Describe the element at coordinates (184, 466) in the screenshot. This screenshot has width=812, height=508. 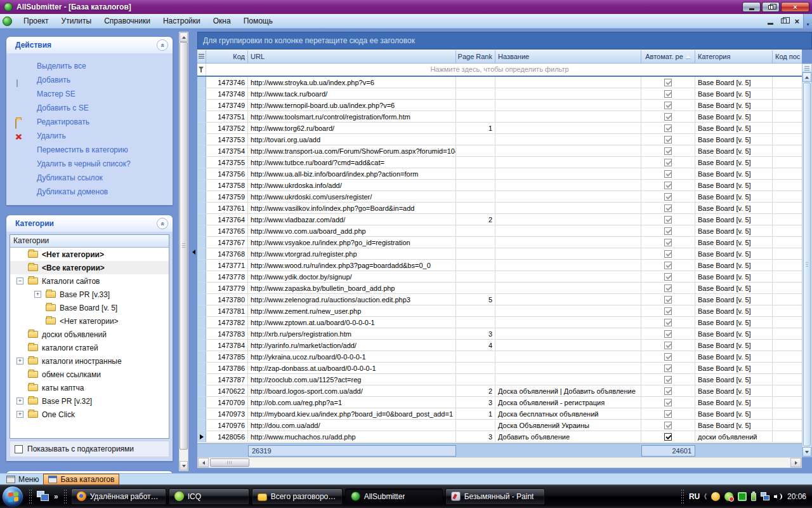
I see `scroll-down-button` at that location.